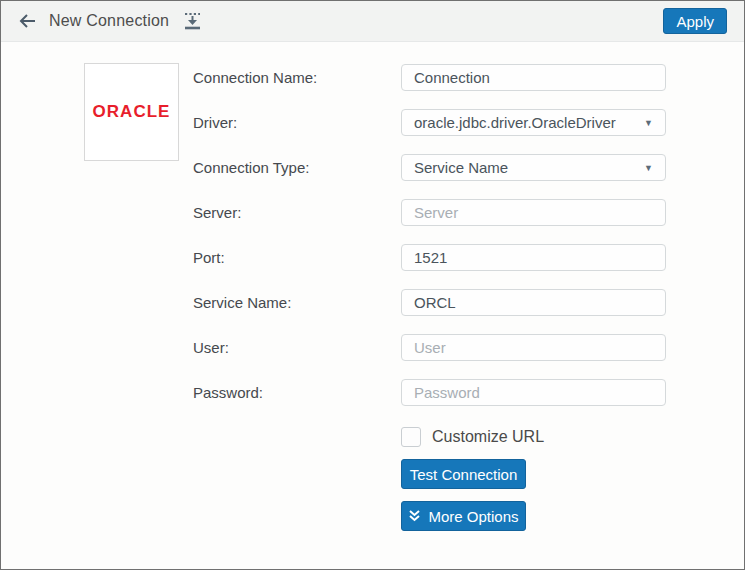  I want to click on form-row: Port:, so click(430, 258).